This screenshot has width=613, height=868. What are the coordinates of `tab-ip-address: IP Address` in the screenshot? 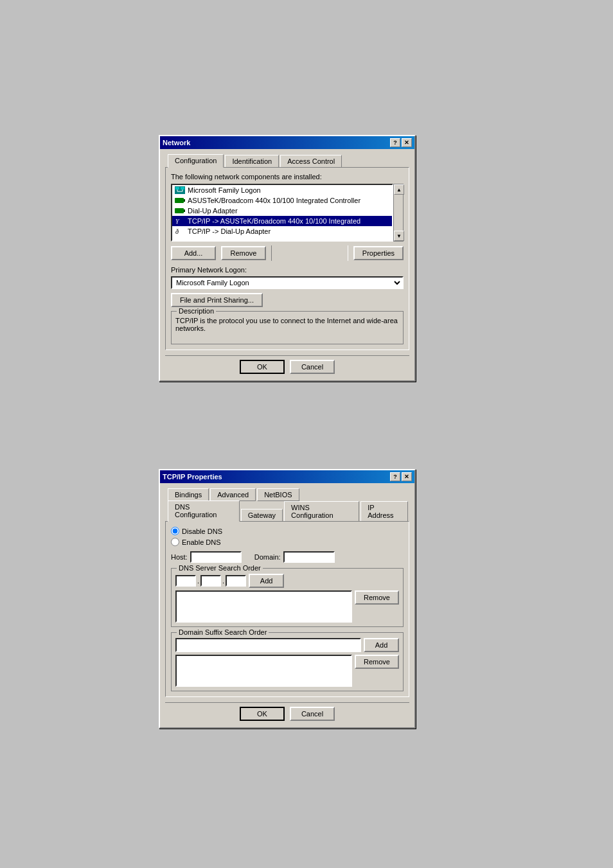 It's located at (384, 511).